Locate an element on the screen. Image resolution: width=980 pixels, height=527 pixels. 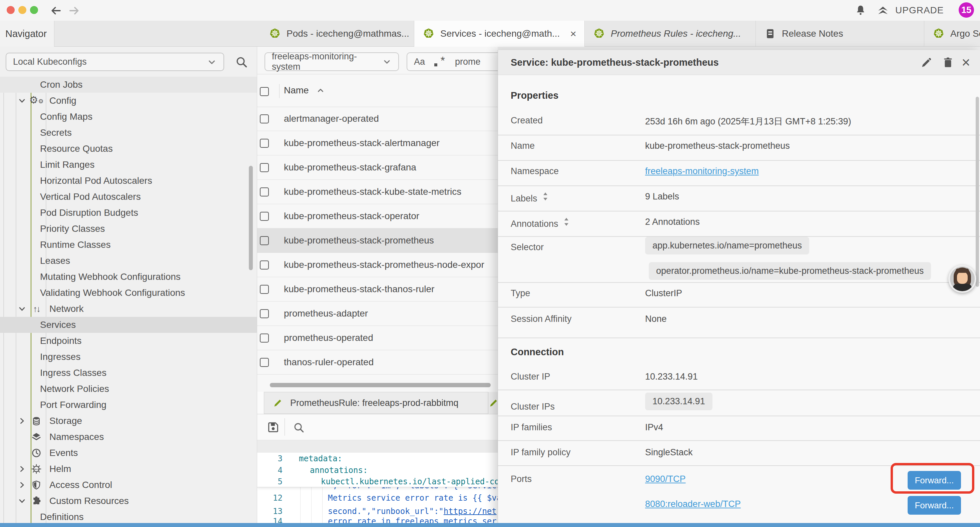
namespace-select: freeleaps-monitoring-system is located at coordinates (332, 62).